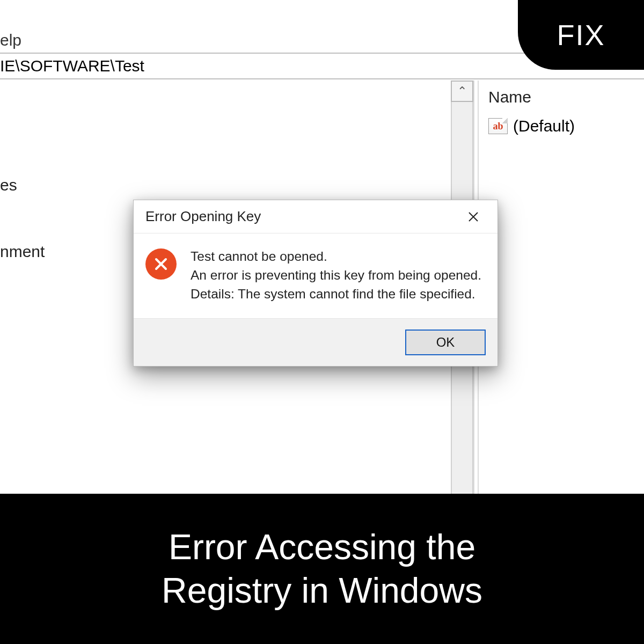  Describe the element at coordinates (462, 91) in the screenshot. I see `chevron-up-icon: ⌃` at that location.